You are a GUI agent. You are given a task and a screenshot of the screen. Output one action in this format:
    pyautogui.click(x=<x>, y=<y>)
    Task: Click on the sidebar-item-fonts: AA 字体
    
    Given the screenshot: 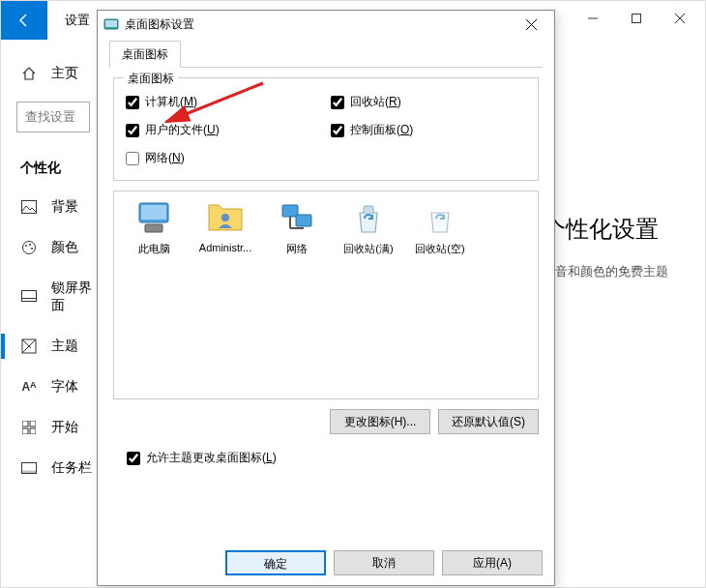 What is the action you would take?
    pyautogui.click(x=52, y=387)
    